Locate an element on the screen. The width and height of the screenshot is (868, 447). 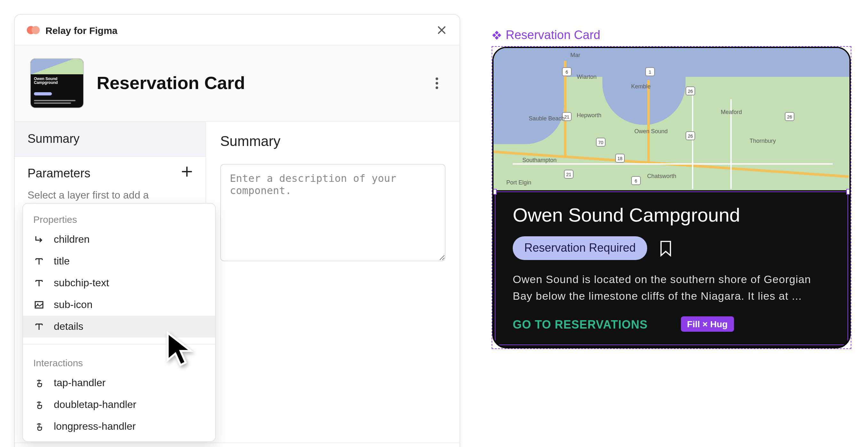
sidebar-tab-summary: Summary is located at coordinates (110, 139).